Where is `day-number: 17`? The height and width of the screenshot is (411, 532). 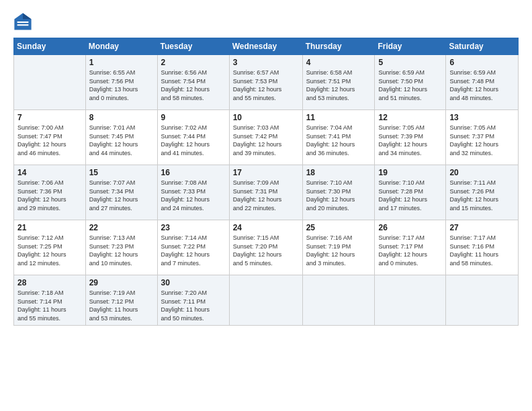 day-number: 17 is located at coordinates (266, 173).